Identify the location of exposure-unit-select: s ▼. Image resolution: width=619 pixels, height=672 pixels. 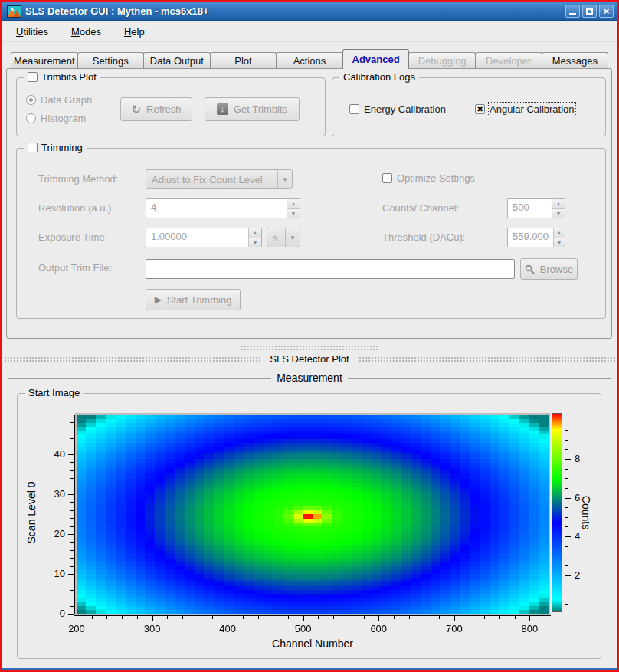
(283, 238).